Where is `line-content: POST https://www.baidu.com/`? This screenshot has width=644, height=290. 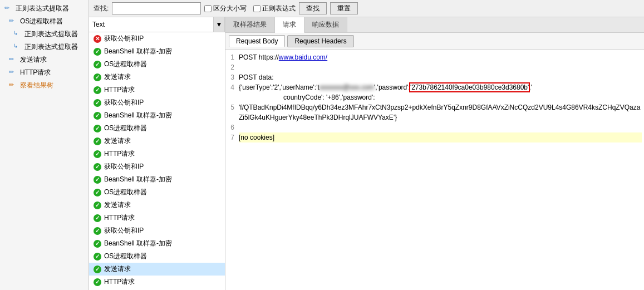
line-content: POST https://www.baidu.com/ is located at coordinates (440, 57).